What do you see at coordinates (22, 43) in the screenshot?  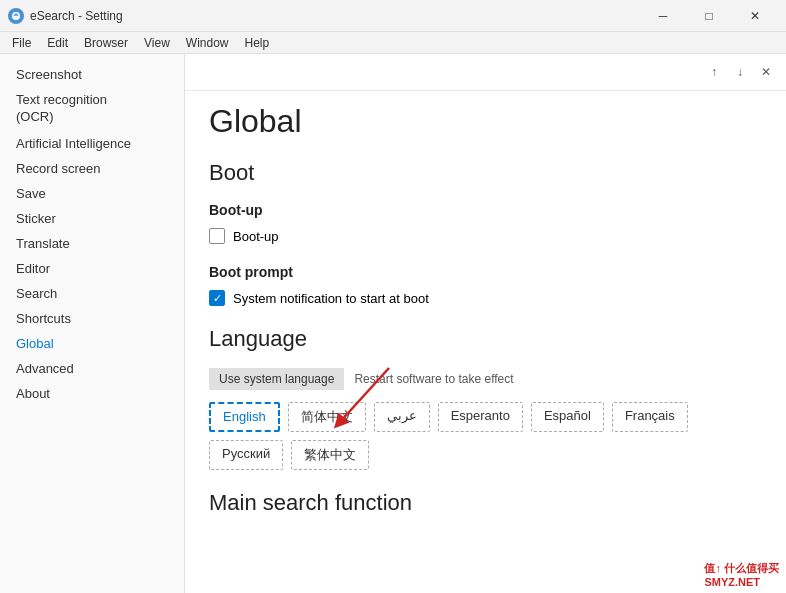 I see `menu-file: File` at bounding box center [22, 43].